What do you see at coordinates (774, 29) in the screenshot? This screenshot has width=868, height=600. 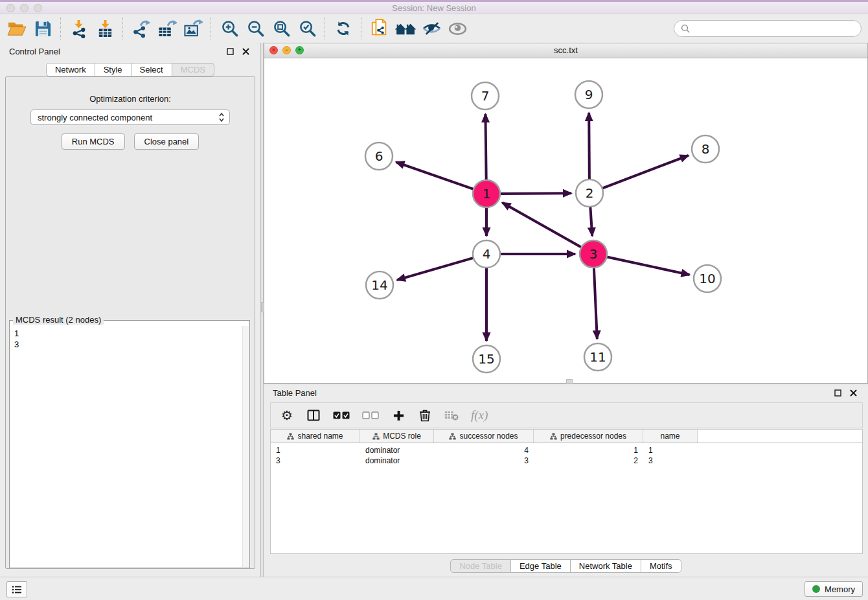 I see `search-input` at bounding box center [774, 29].